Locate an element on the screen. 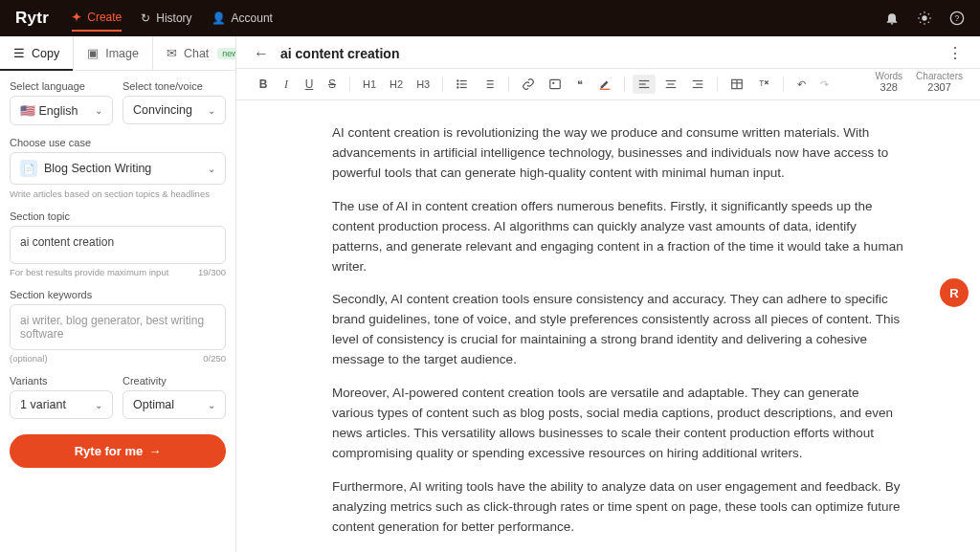 The height and width of the screenshot is (552, 980). undo-button: ↶ is located at coordinates (801, 84).